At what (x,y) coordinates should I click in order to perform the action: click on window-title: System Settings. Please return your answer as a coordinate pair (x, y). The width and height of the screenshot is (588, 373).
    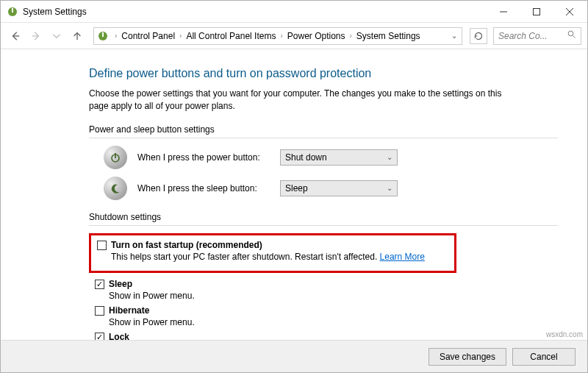
    Looking at the image, I should click on (254, 12).